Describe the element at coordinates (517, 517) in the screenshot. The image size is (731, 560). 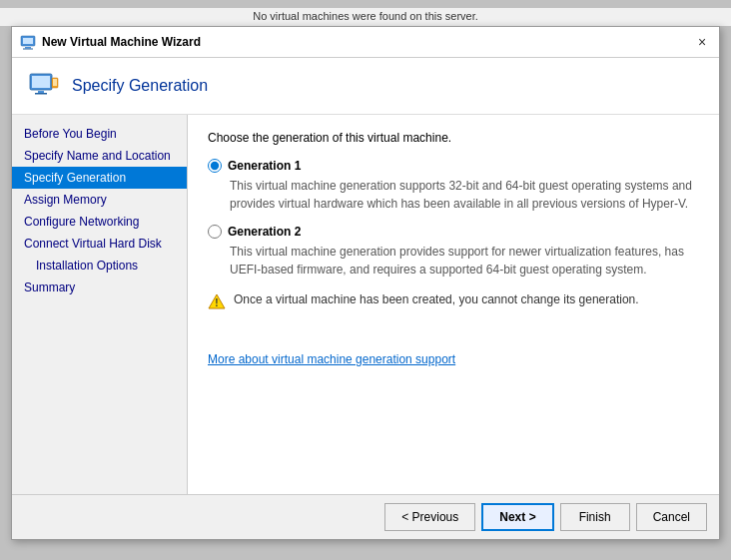
I see `next-button: Next >` at that location.